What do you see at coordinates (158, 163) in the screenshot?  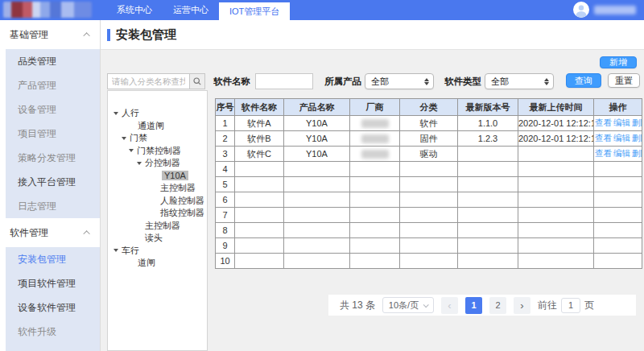 I see `tree-node: 分控制器` at bounding box center [158, 163].